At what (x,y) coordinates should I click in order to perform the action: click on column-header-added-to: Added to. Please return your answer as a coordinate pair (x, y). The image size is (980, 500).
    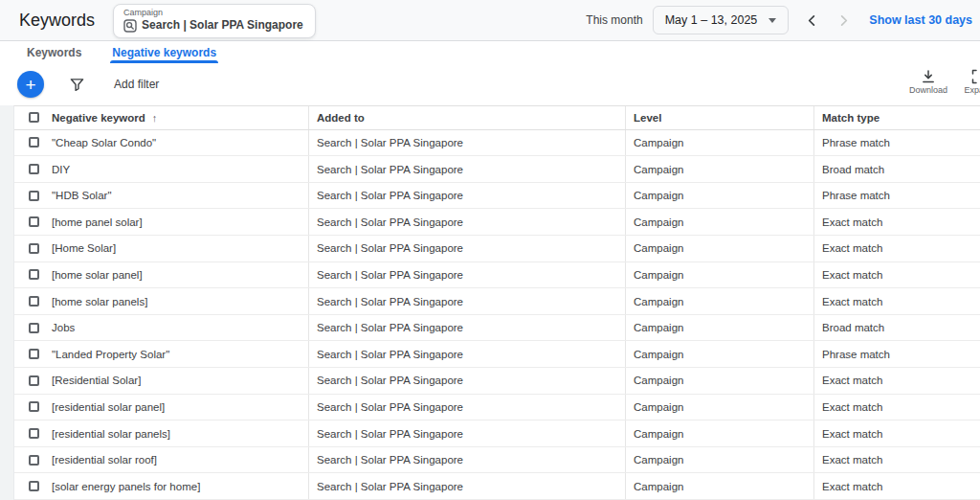
    Looking at the image, I should click on (467, 118).